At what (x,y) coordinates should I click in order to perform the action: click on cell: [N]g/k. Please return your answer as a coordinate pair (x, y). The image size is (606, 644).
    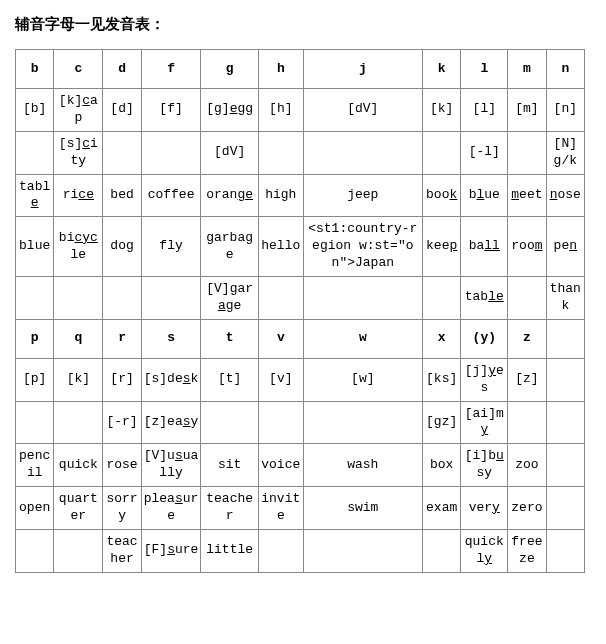
    Looking at the image, I should click on (565, 152).